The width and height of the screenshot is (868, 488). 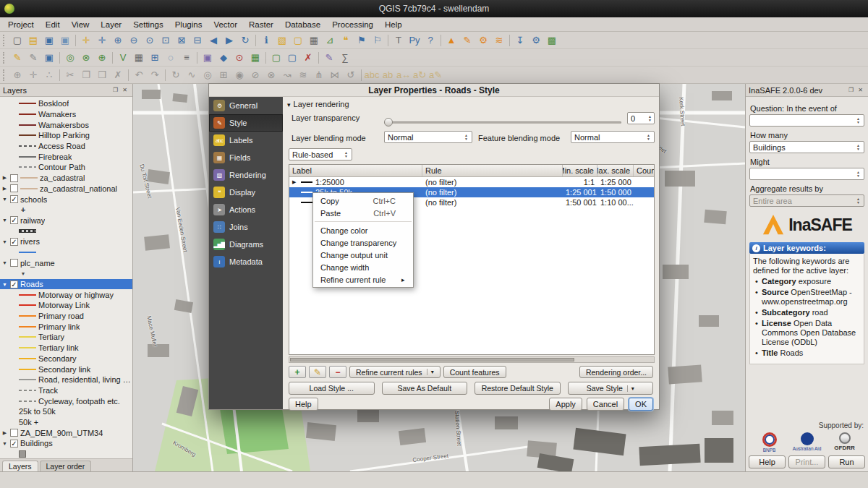 What do you see at coordinates (67, 412) in the screenshot?
I see `layer-item: 25k to 50k` at bounding box center [67, 412].